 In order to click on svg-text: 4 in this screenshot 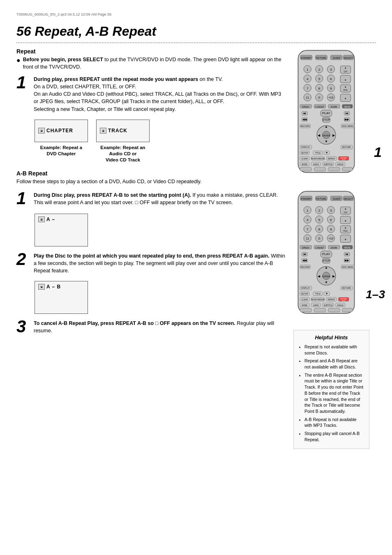, I will do `click(307, 220)`.